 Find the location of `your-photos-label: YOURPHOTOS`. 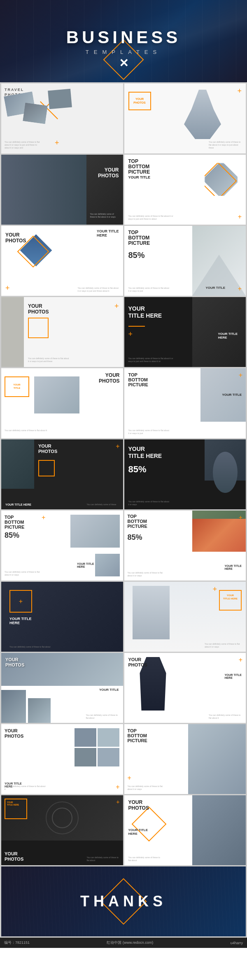

your-photos-label: YOURPHOTOS is located at coordinates (139, 101).